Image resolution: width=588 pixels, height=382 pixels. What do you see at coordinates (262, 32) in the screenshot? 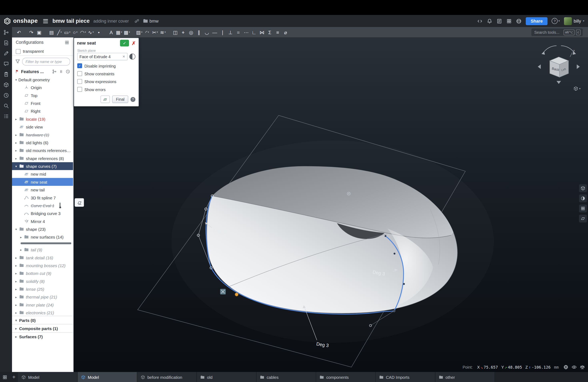
I see `symmetry-constraint-button: ⋈` at bounding box center [262, 32].